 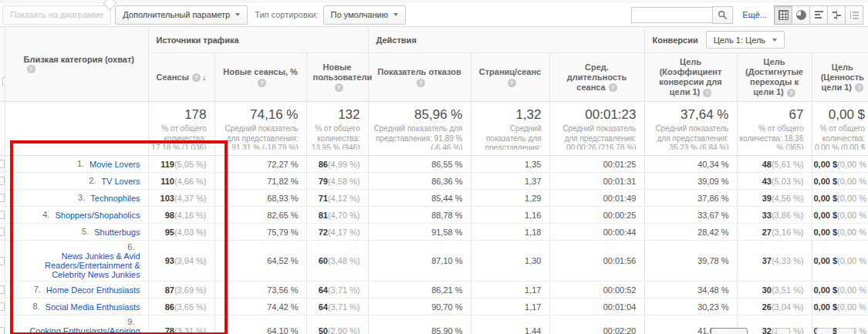 What do you see at coordinates (819, 15) in the screenshot?
I see `view-switcher` at bounding box center [819, 15].